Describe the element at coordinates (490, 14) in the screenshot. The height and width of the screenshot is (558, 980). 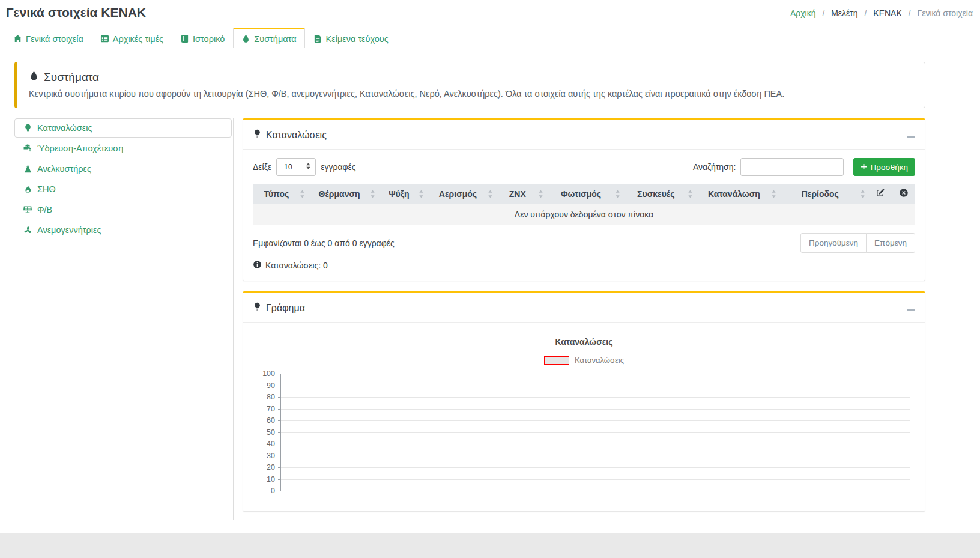
I see `page-header: Γενικά στοιχεία ΚΕΝΑΚ Αρχική / Μελέτη / …` at that location.